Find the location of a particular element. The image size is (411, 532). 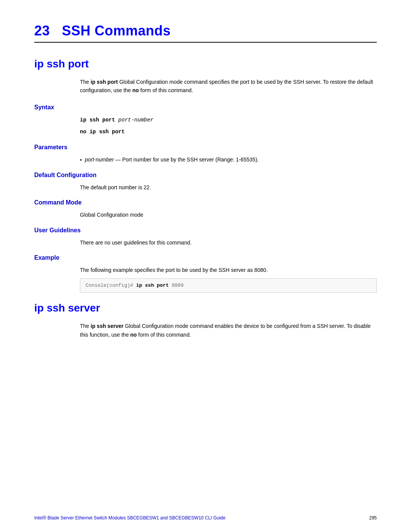

example-intro: The following example specifies the port… is located at coordinates (228, 270).